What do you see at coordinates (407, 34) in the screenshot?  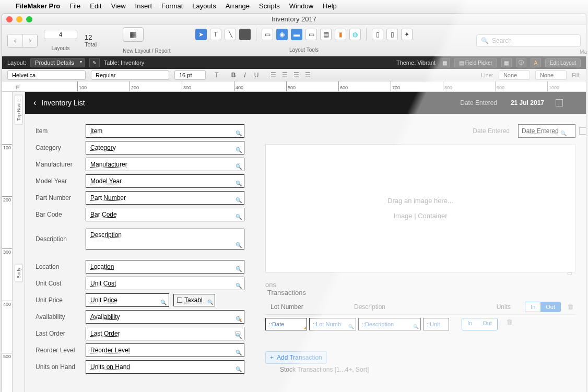 I see `magic-tool-icon: ✦` at bounding box center [407, 34].